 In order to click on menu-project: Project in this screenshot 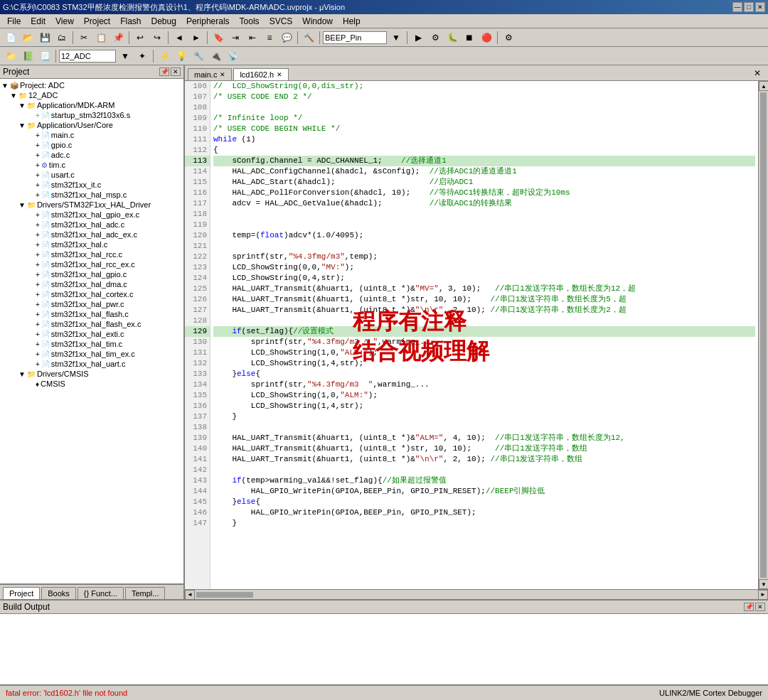, I will do `click(97, 21)`.